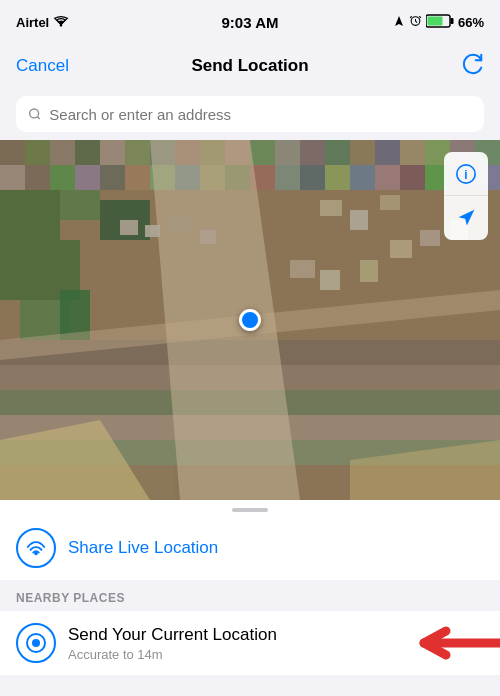 Image resolution: width=500 pixels, height=696 pixels. I want to click on svg-text: i, so click(466, 174).